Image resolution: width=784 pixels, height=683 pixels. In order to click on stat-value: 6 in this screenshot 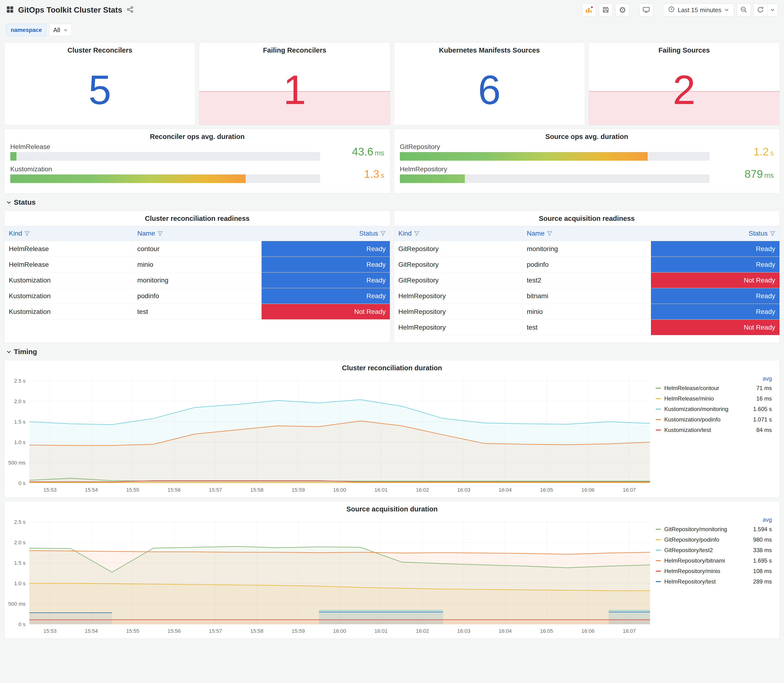, I will do `click(489, 90)`.